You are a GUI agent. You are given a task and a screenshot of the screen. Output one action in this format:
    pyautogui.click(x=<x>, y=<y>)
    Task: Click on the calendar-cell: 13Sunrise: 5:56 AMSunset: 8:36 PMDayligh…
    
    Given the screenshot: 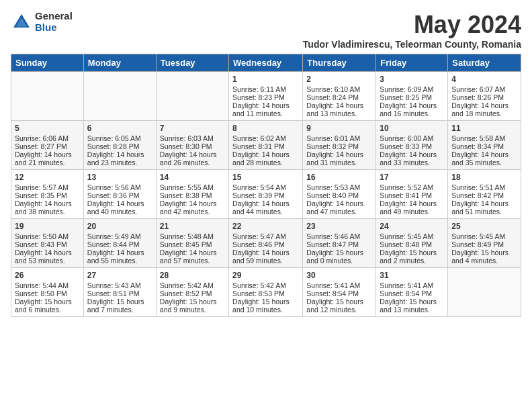 What is the action you would take?
    pyautogui.click(x=120, y=195)
    